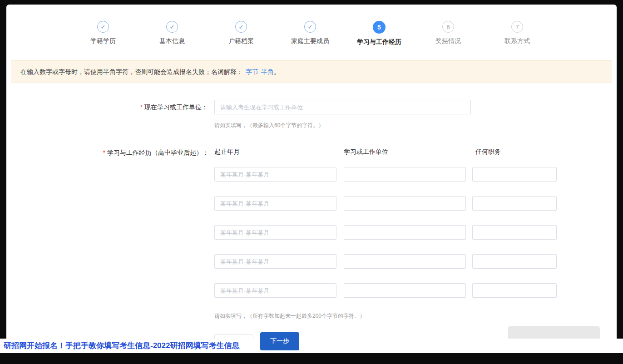  What do you see at coordinates (158, 152) in the screenshot?
I see `experience-label-text: 学习与工作经历（高中毕业后起）：` at bounding box center [158, 152].